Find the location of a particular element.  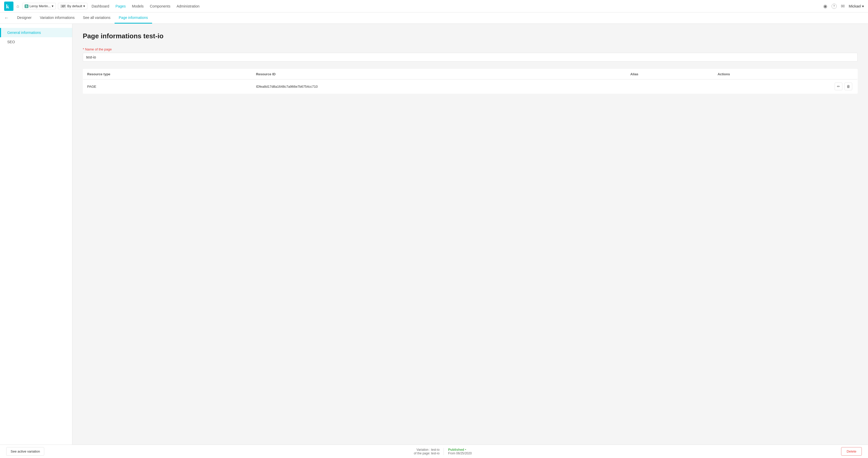

nav-models: Models is located at coordinates (137, 6).